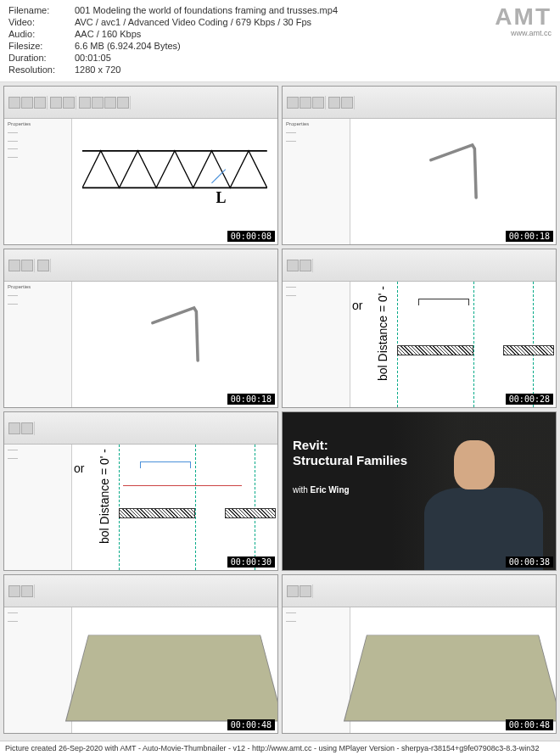  What do you see at coordinates (42, 34) in the screenshot?
I see `audio-label: Audio:` at bounding box center [42, 34].